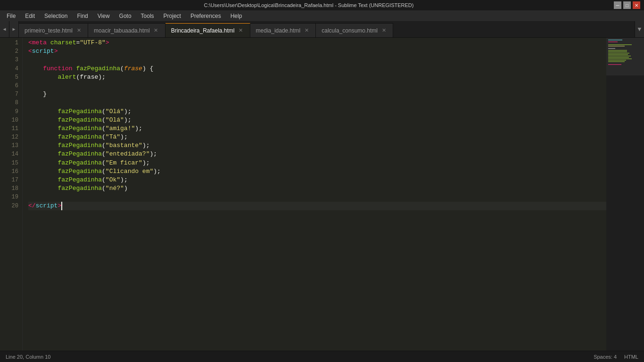 The width and height of the screenshot is (644, 362). Describe the element at coordinates (9, 43) in the screenshot. I see `line-num-1: 1` at that location.